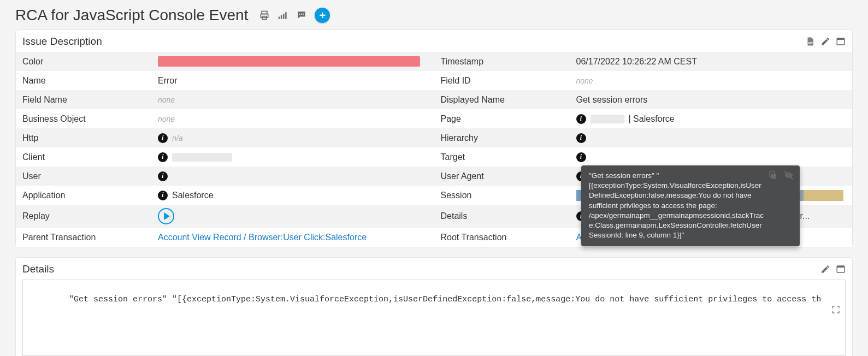 The height and width of the screenshot is (356, 868). I want to click on label-displayed-name: Displayed Name, so click(509, 100).